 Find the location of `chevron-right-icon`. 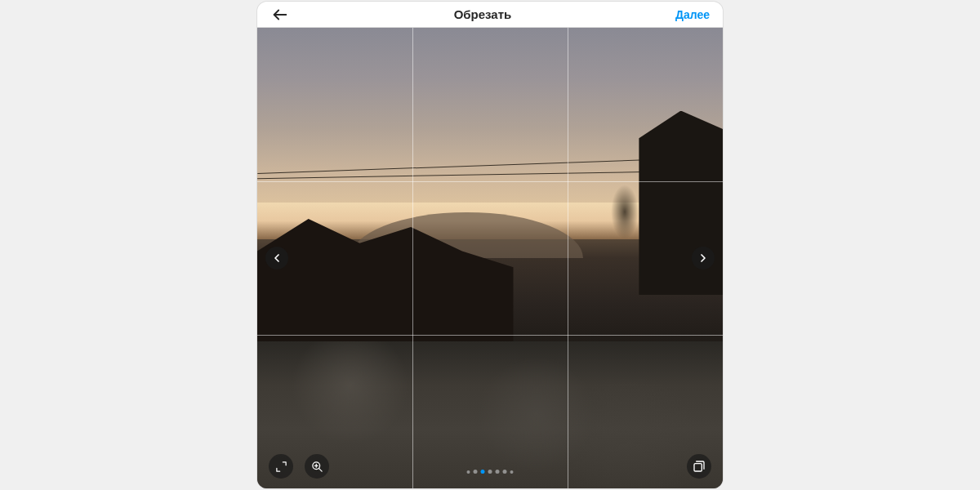

chevron-right-icon is located at coordinates (703, 258).